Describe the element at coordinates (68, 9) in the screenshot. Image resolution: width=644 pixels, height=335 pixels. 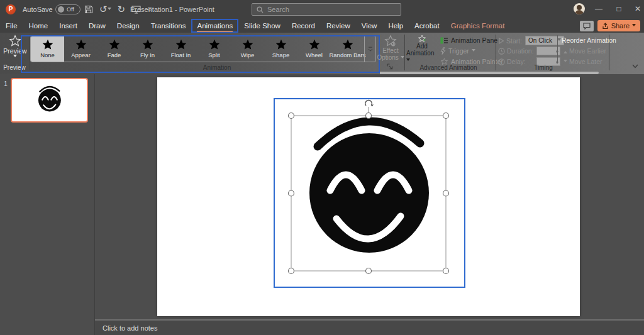
I see `autosave-toggle: Off` at that location.